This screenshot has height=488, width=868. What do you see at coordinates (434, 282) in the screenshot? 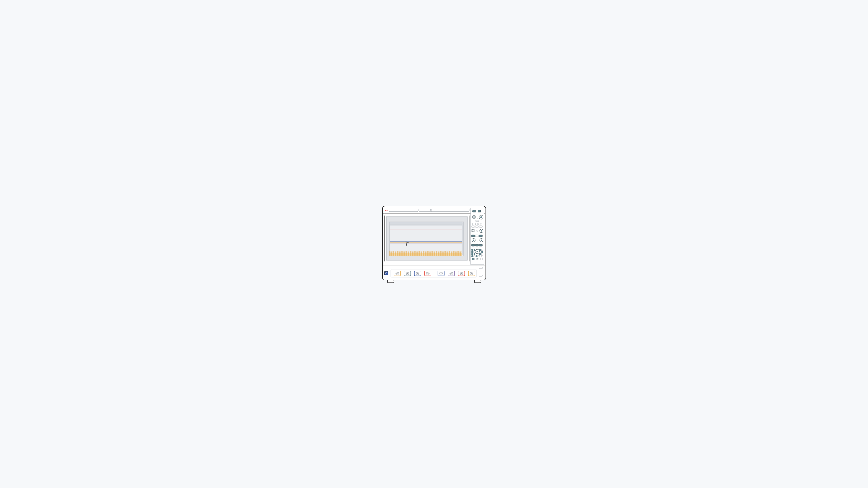
I see `device-feet` at bounding box center [434, 282].